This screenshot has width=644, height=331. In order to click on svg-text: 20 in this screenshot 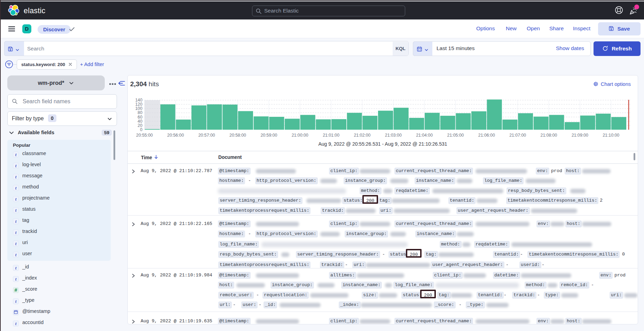, I will do `click(140, 126)`.